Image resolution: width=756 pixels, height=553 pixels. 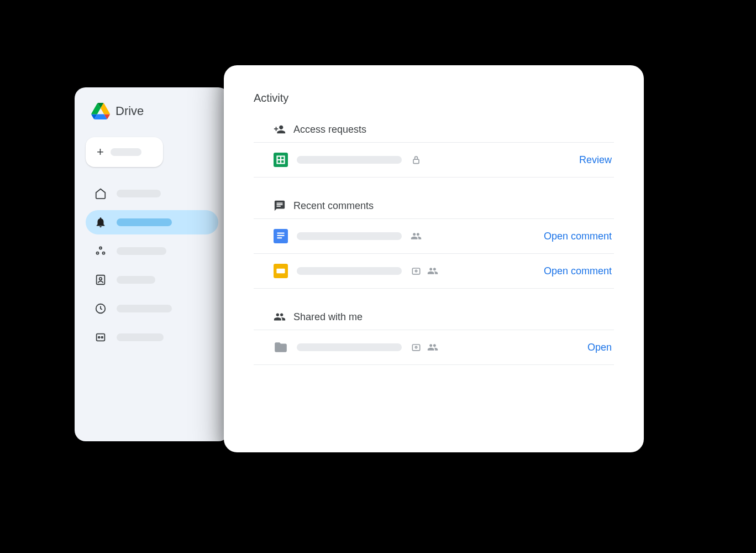 I want to click on bell-icon, so click(x=101, y=222).